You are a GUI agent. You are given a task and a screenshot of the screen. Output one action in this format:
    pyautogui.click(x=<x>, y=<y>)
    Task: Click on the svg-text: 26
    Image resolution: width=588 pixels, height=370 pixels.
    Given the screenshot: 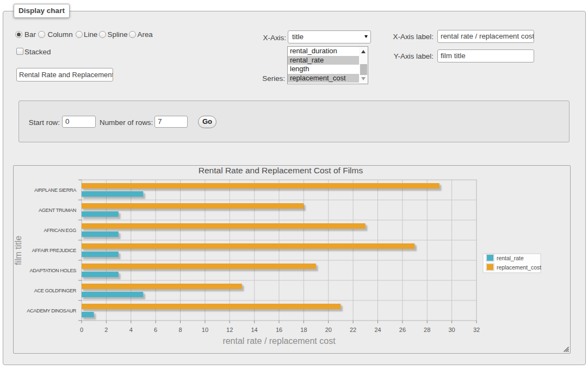 What is the action you would take?
    pyautogui.click(x=403, y=330)
    